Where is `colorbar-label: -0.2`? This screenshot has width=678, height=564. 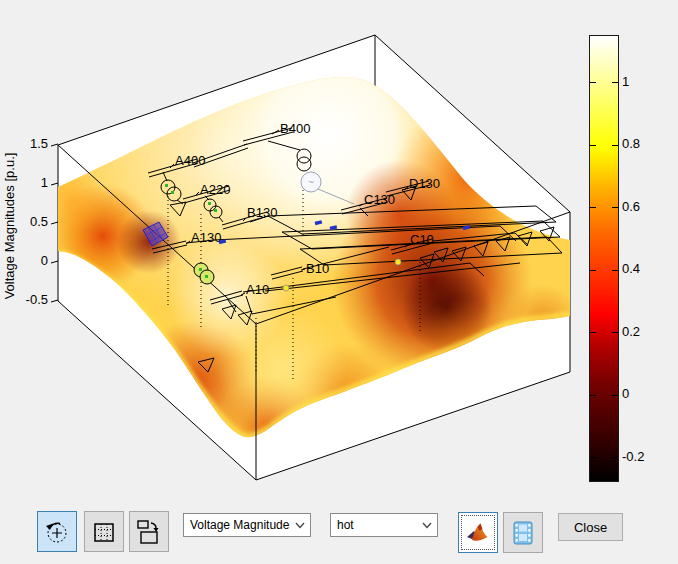 colorbar-label: -0.2 is located at coordinates (633, 457).